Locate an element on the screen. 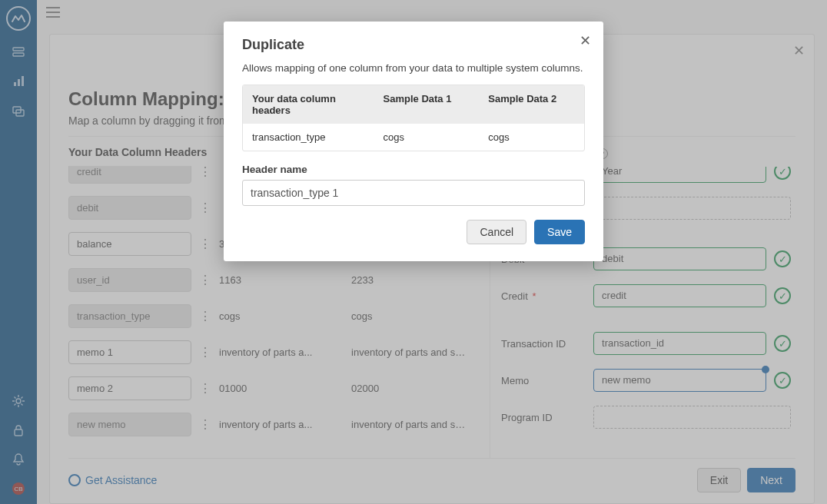  modal-sample-table: Your data column headers Sample Data 1 S… is located at coordinates (414, 118).